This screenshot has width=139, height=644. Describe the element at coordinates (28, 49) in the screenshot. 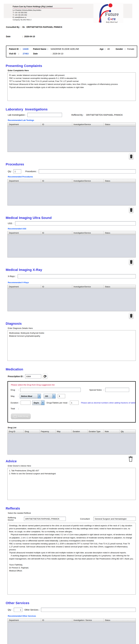

I see `patient-id-value: 13228` at that location.